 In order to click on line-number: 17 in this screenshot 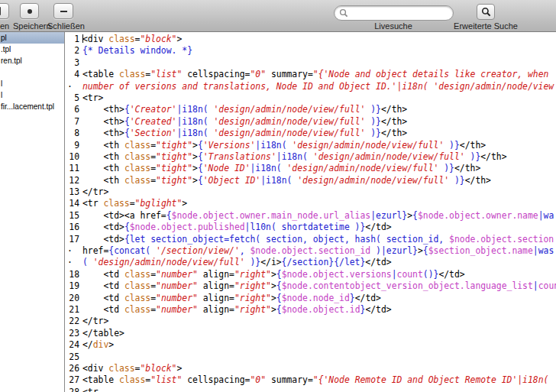, I will do `click(73, 240)`.